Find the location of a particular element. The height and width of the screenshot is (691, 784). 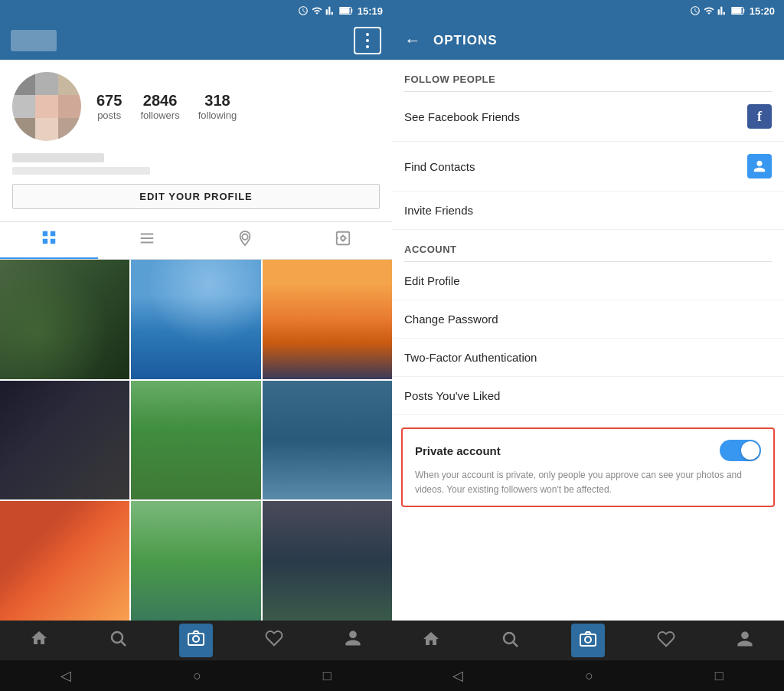

signal-icon-right is located at coordinates (723, 11).